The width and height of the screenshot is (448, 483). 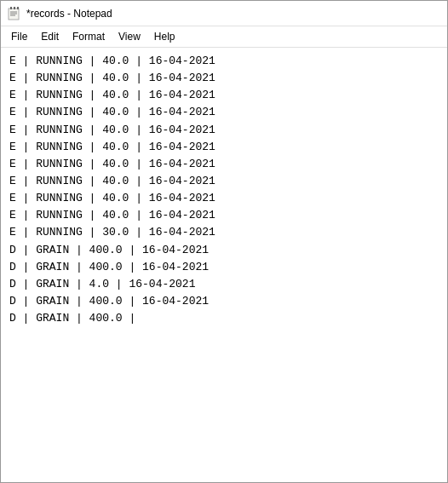 What do you see at coordinates (224, 285) in the screenshot?
I see `text-line: D | GRAIN | 4.0 | 16-04-2021` at bounding box center [224, 285].